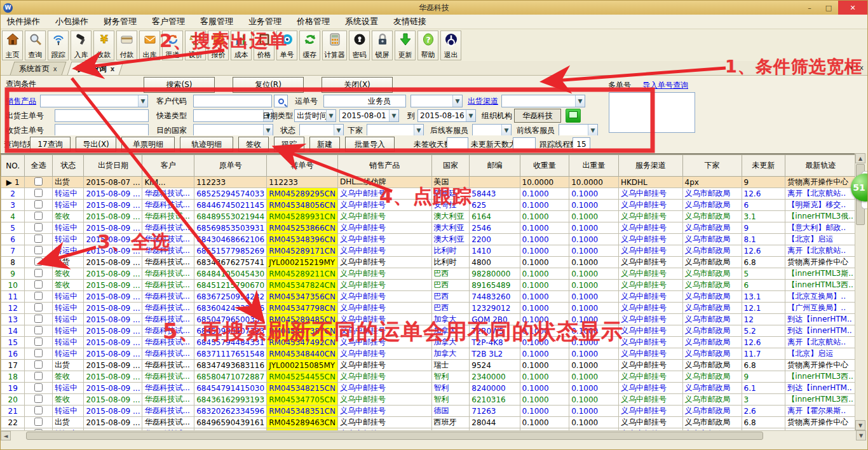  What do you see at coordinates (96, 144) in the screenshot?
I see `export-button: 导出(X)` at bounding box center [96, 144].